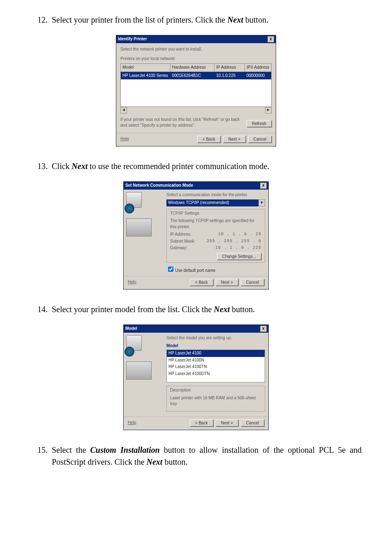  I want to click on wizard-content: Select the model you are setting up. Mod…, so click(217, 375).